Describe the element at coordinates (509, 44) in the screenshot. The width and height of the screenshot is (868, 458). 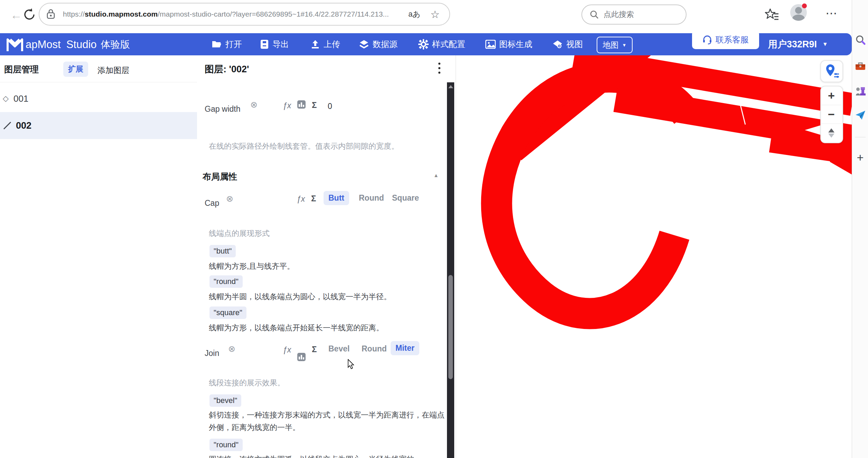
I see `nav-item-icon-generate: 图标生成` at that location.